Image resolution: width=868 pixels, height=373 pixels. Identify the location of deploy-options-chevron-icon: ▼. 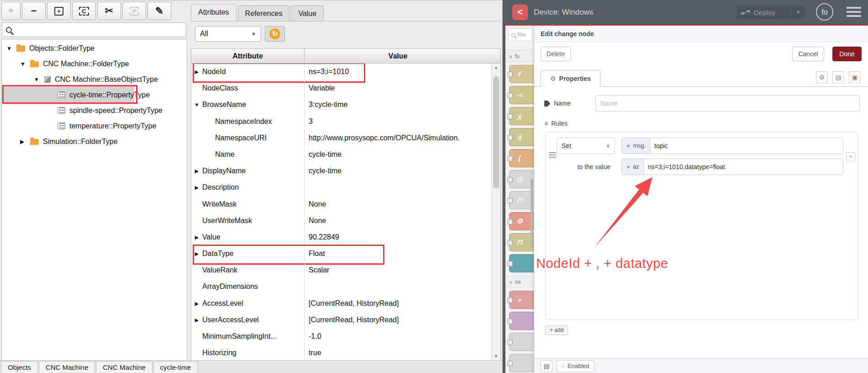
(798, 12).